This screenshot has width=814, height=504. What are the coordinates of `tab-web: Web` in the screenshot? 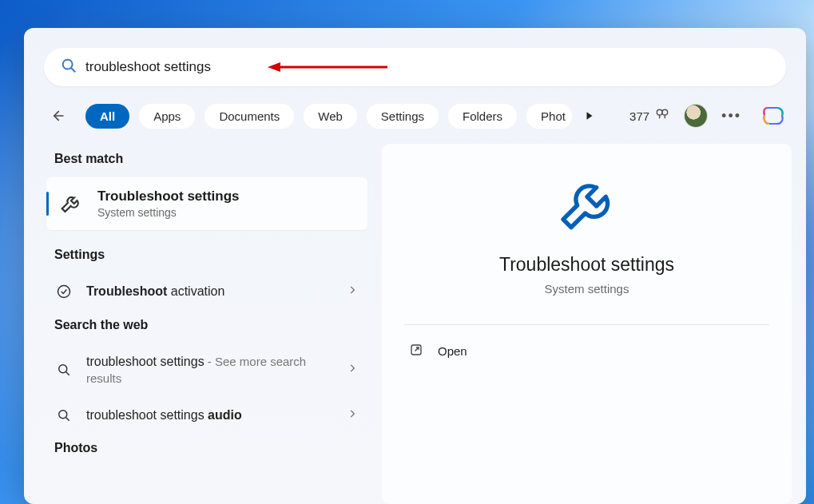 It's located at (331, 117).